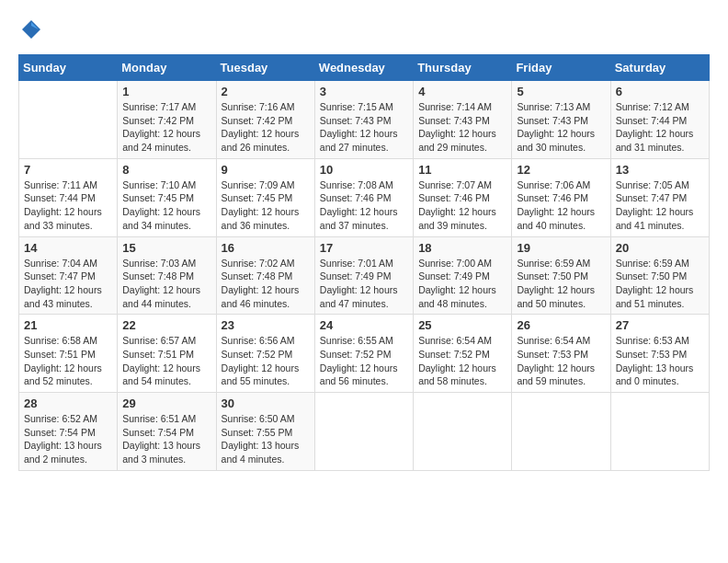 The image size is (728, 563). What do you see at coordinates (30, 31) in the screenshot?
I see `logo-text` at bounding box center [30, 31].